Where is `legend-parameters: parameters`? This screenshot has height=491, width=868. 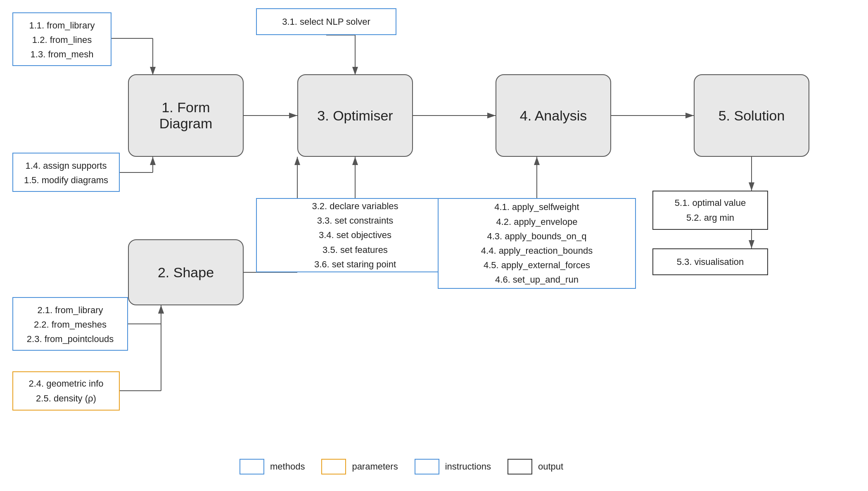
legend-parameters: parameters is located at coordinates (359, 467).